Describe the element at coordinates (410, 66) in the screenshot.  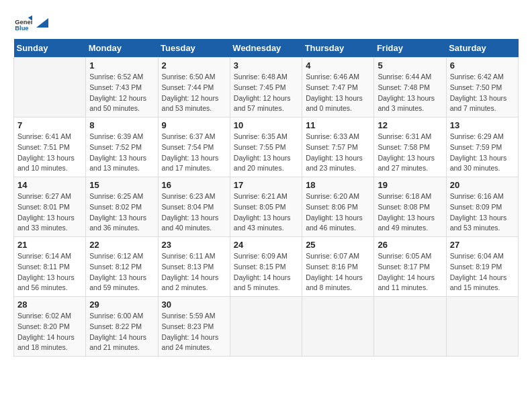
I see `day-number: 5` at that location.